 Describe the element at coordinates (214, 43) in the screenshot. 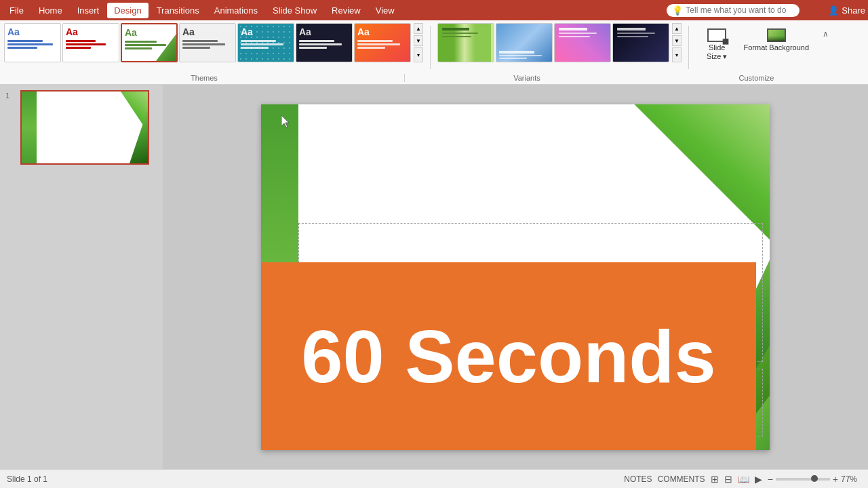

I see `themes-row: Aa Aa` at that location.